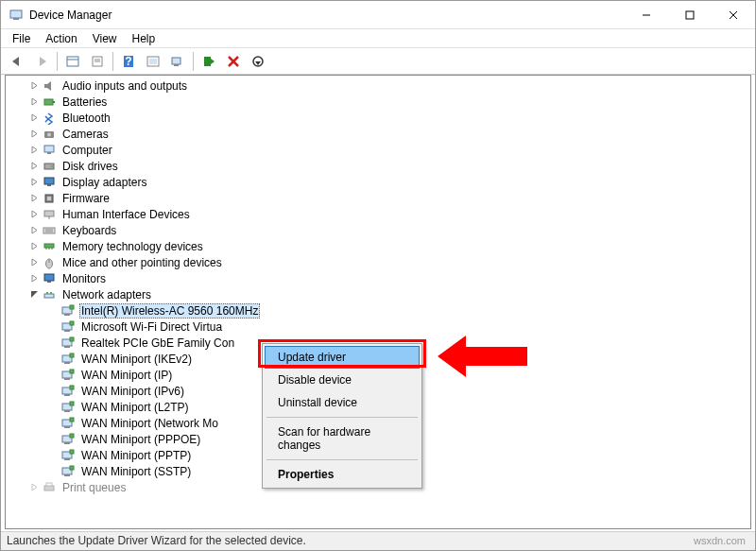 This screenshot has width=756, height=551. What do you see at coordinates (178, 61) in the screenshot?
I see `scan-hardware-button` at bounding box center [178, 61].